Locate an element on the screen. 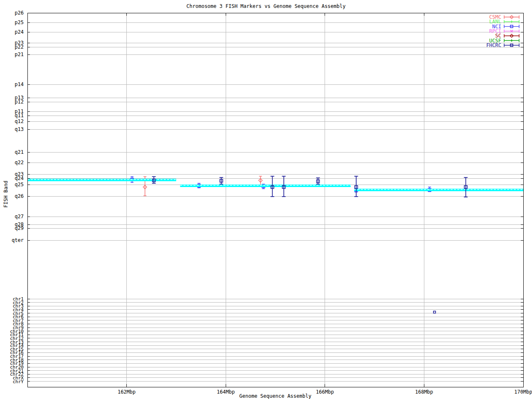 The height and width of the screenshot is (399, 532). x-axis-label: Genome Sequence Assembly is located at coordinates (275, 396).